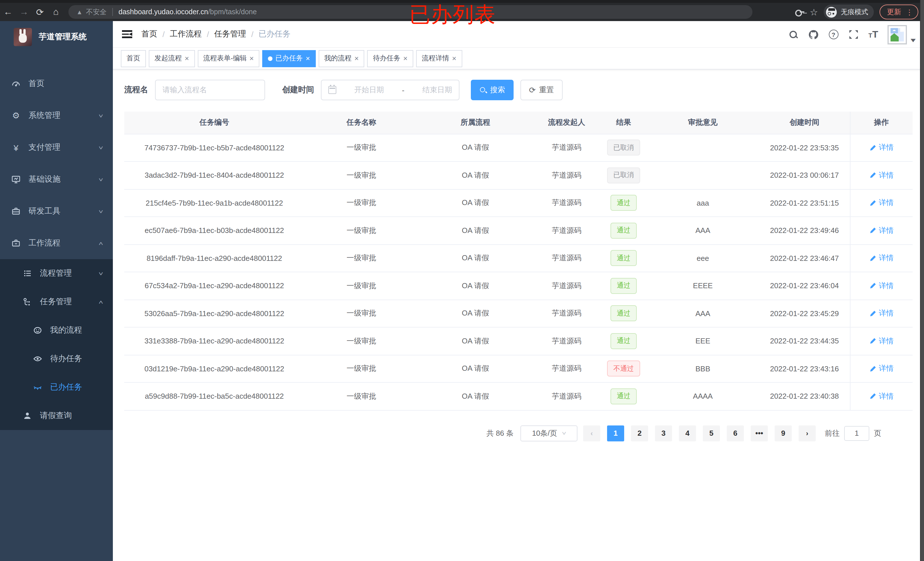  Describe the element at coordinates (38, 331) in the screenshot. I see `face-icon` at that location.